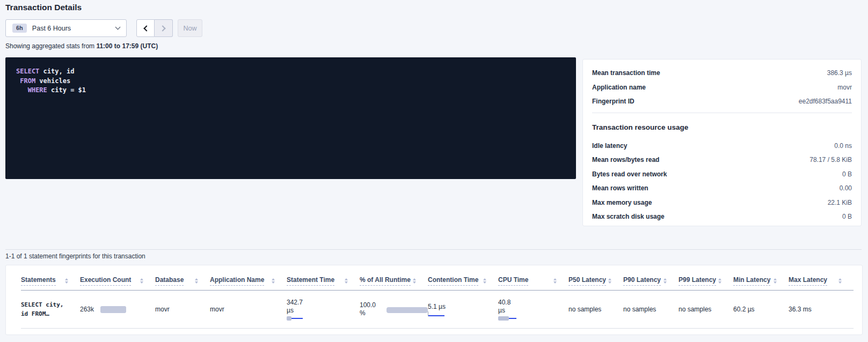  I want to click on summary-row: Mean rows written0.00, so click(722, 189).